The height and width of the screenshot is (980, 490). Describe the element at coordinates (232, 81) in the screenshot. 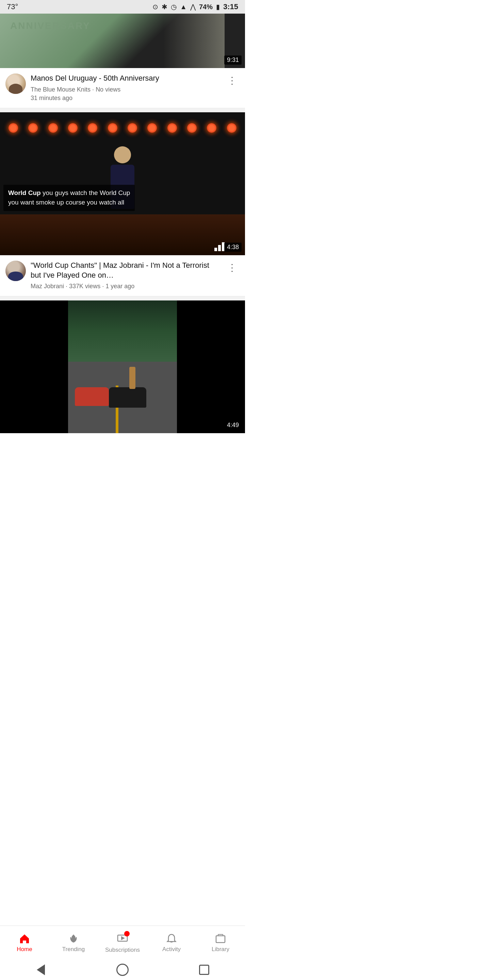

I see `video1-more-button: ⋮` at that location.